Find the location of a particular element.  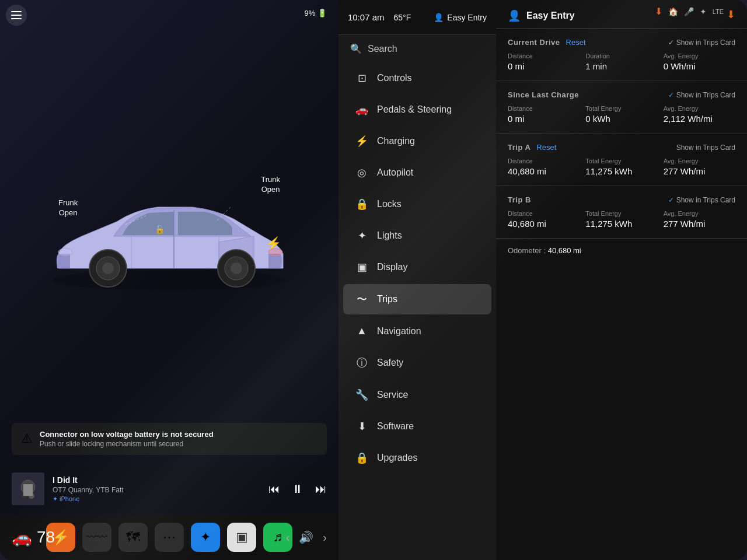

menu-item-display: ▣ Display is located at coordinates (417, 267).